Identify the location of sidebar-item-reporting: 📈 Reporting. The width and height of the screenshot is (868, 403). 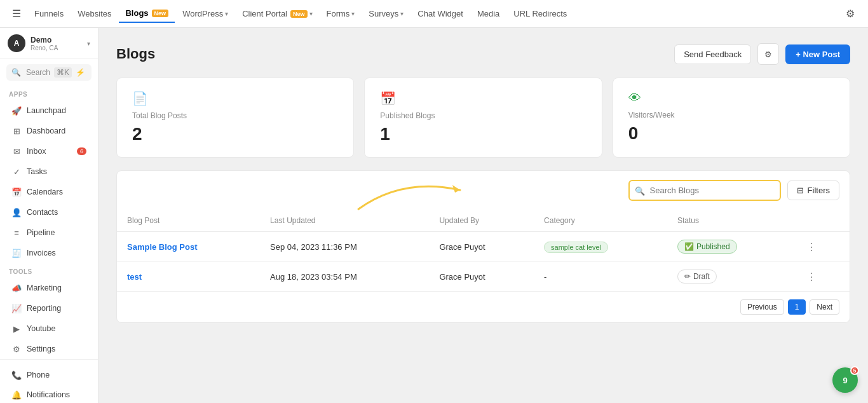
(49, 308).